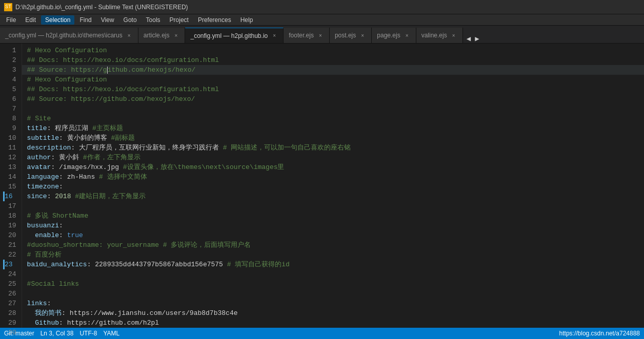 The height and width of the screenshot is (339, 644). What do you see at coordinates (322, 333) in the screenshot?
I see `status-bar: Git: masterLn 3, Col 38UTF-8YAML https:/…` at bounding box center [322, 333].